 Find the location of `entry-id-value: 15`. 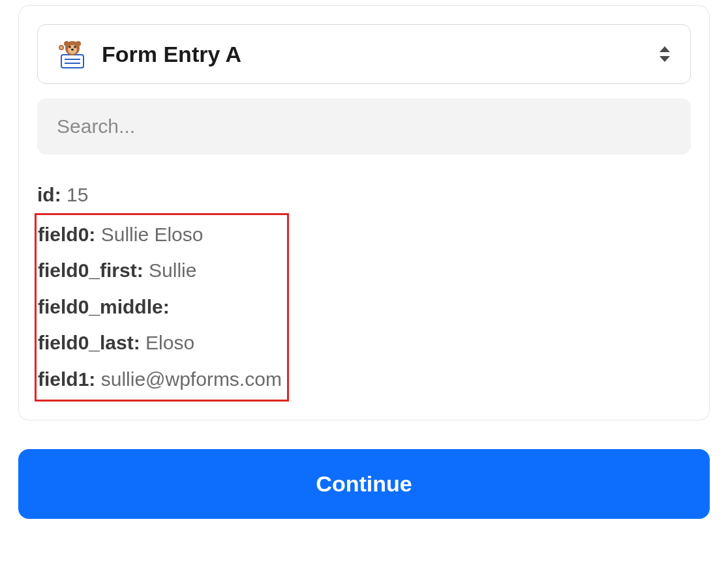

entry-id-value: 15 is located at coordinates (77, 194).